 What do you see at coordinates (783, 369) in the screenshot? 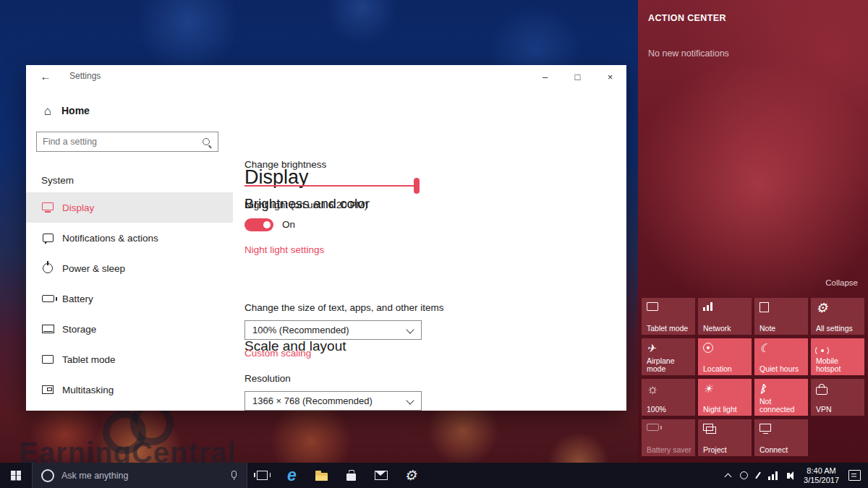
I see `quick-action-label: Quiet hours` at bounding box center [783, 369].